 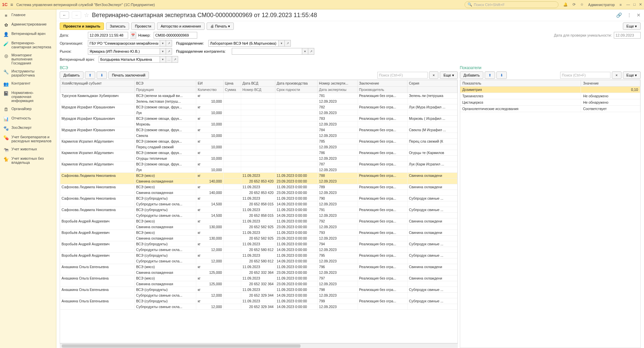 I want to click on sidebar-item: 💊Учет биопрепаратов и расходных материал…, so click(x=28, y=139).